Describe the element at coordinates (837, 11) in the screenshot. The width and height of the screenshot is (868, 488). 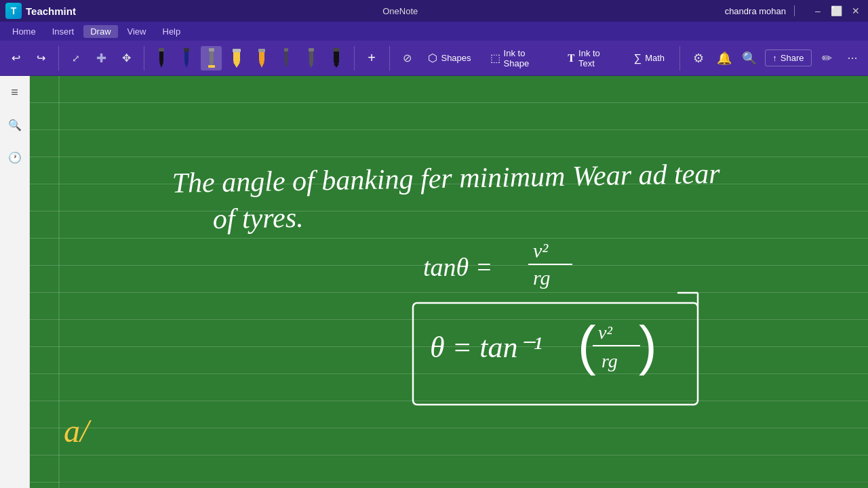
I see `window-controls: – ⬜ ✕` at that location.